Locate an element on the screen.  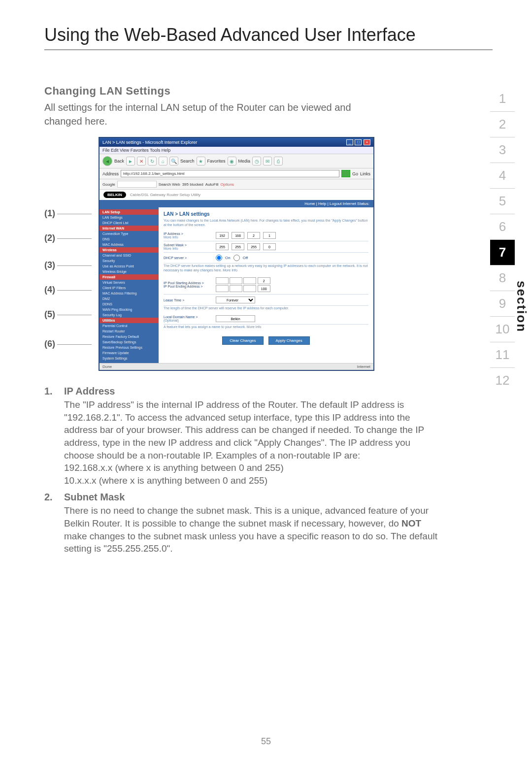
section-nav-page: 2 is located at coordinates (502, 125).